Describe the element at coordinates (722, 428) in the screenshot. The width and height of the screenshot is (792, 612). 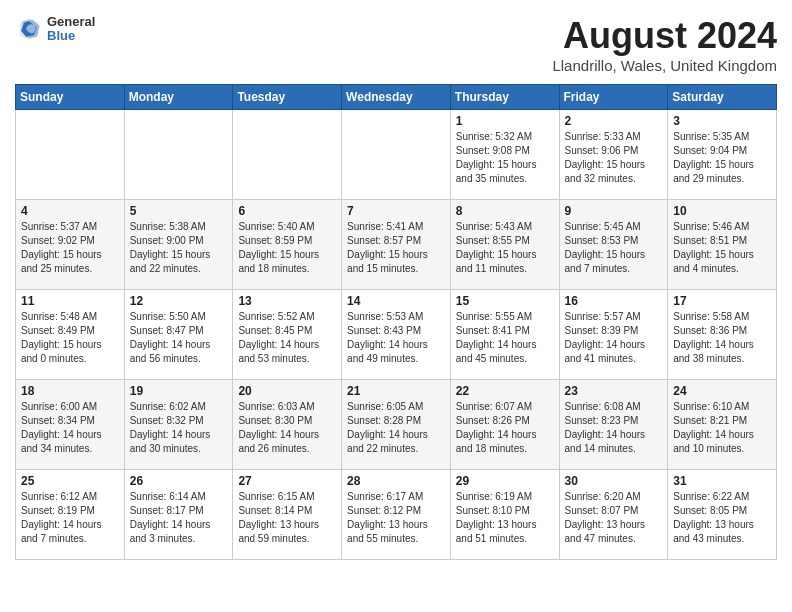
I see `day-info: Sunrise: 6:10 AM Sunset: 8:21 PM Dayligh…` at that location.